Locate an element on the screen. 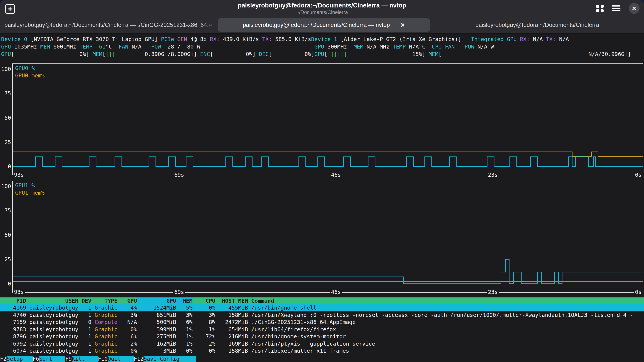 The height and width of the screenshot is (362, 644). f6-action-label: Sort is located at coordinates (52, 359).